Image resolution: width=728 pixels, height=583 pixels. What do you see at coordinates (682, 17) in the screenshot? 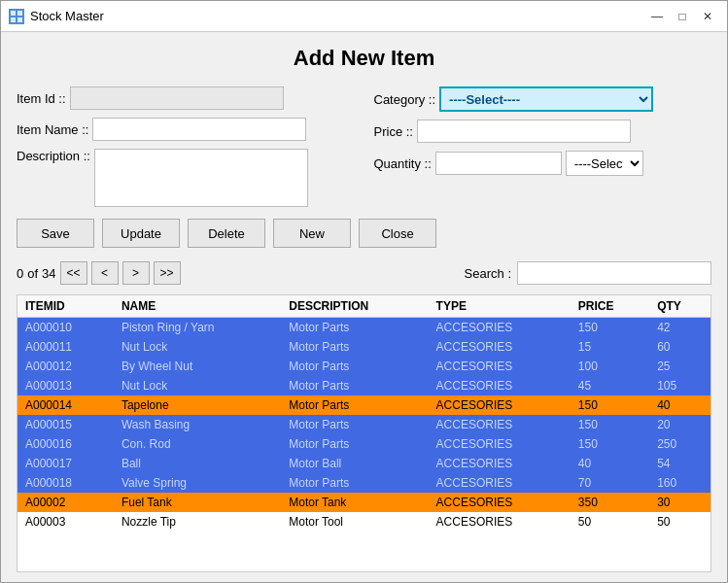
I see `window-controls: — □ ✕` at bounding box center [682, 17].